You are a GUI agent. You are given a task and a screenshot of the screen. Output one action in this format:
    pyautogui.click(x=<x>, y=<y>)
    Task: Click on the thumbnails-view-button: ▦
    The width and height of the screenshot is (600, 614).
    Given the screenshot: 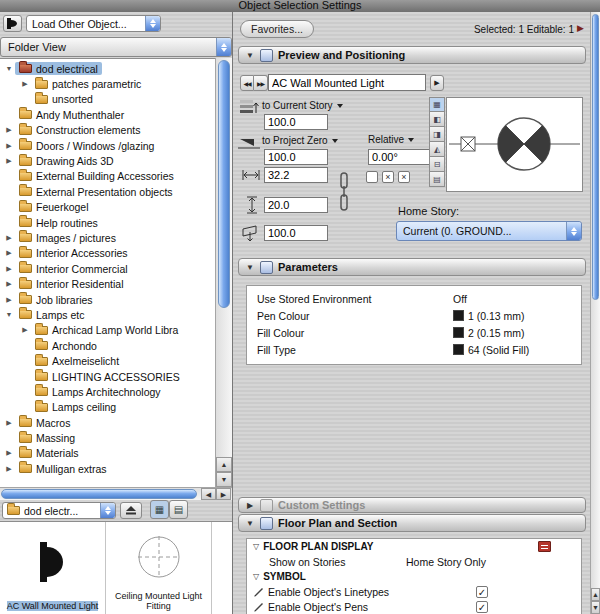 What is the action you would take?
    pyautogui.click(x=160, y=510)
    